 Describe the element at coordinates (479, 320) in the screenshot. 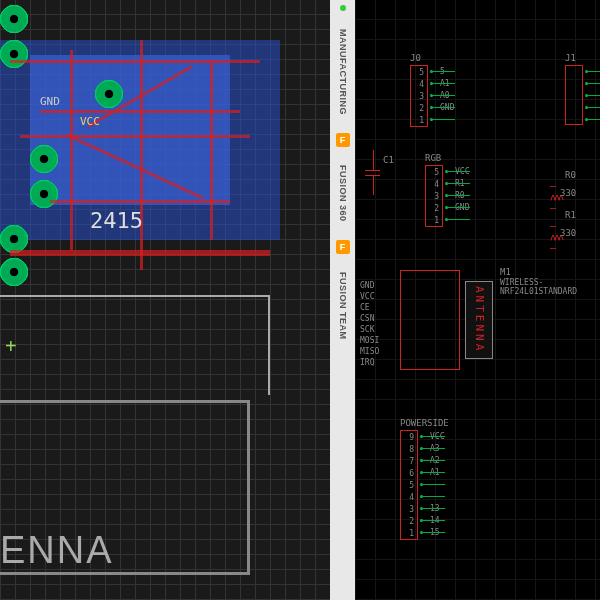

I see `antenna-text: ANTENNA` at that location.